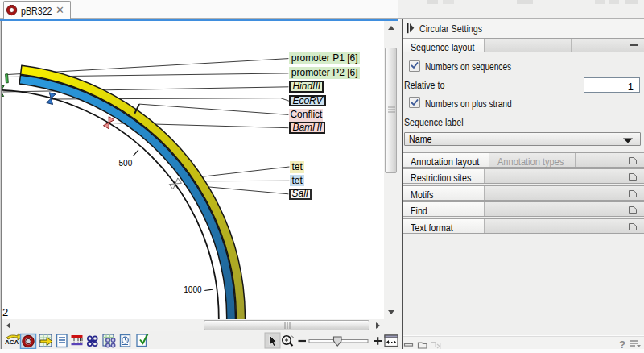 The height and width of the screenshot is (353, 644). Describe the element at coordinates (193, 290) in the screenshot. I see `svg-text: 1000` at that location.